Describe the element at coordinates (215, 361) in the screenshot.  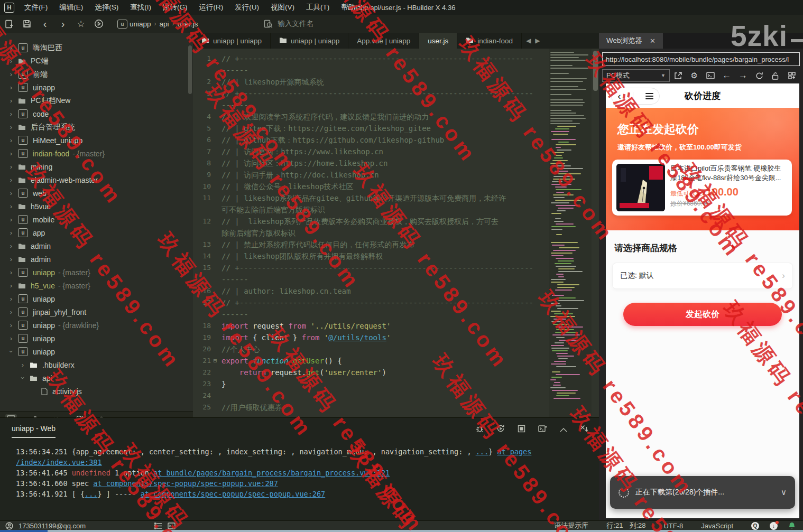
I see `fold-marker: ⊟` at that location.